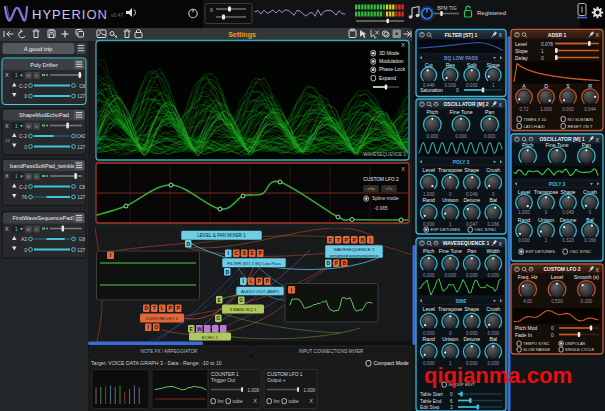 The height and width of the screenshot is (411, 605). What do you see at coordinates (389, 189) in the screenshot?
I see `svg-text: t-Pa` at bounding box center [389, 189].